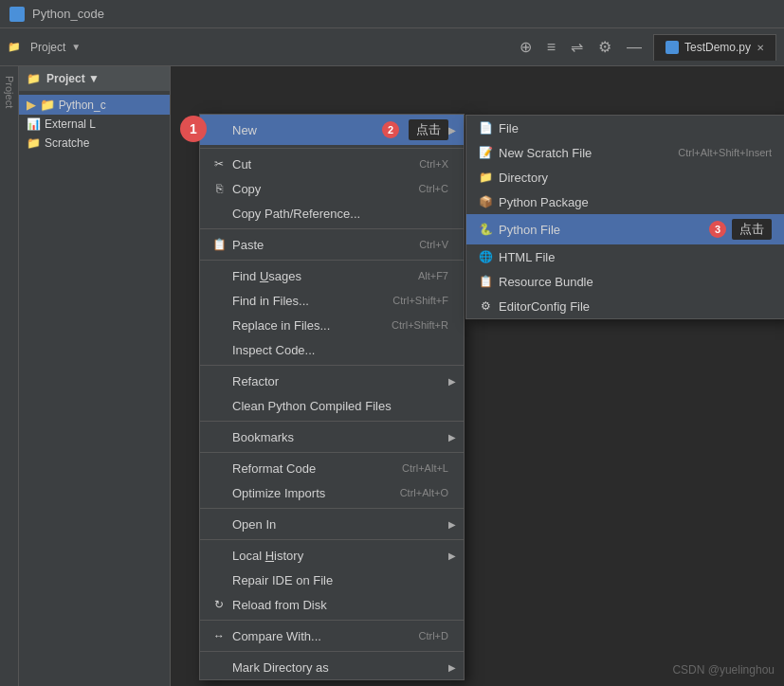 Image resolution: width=784 pixels, height=686 pixels. What do you see at coordinates (308, 277) in the screenshot?
I see `menu-find-usages-label: Find Usages` at bounding box center [308, 277].